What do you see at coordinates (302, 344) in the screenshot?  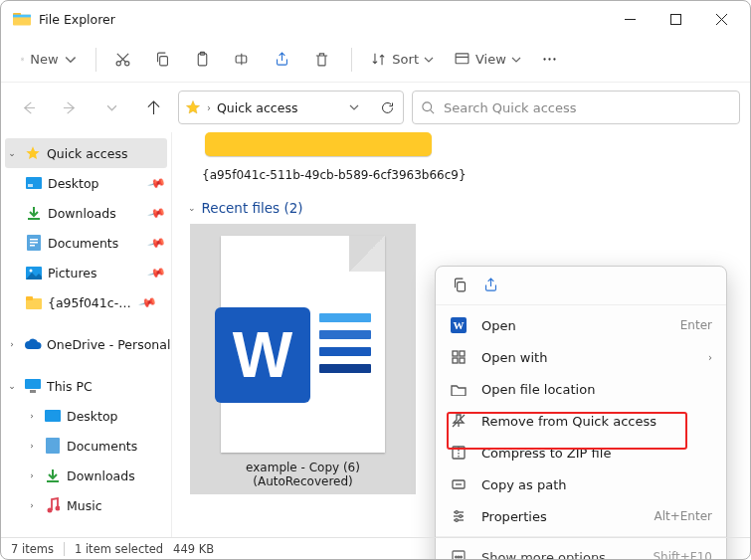 I see `word-document-icon: W` at bounding box center [302, 344].